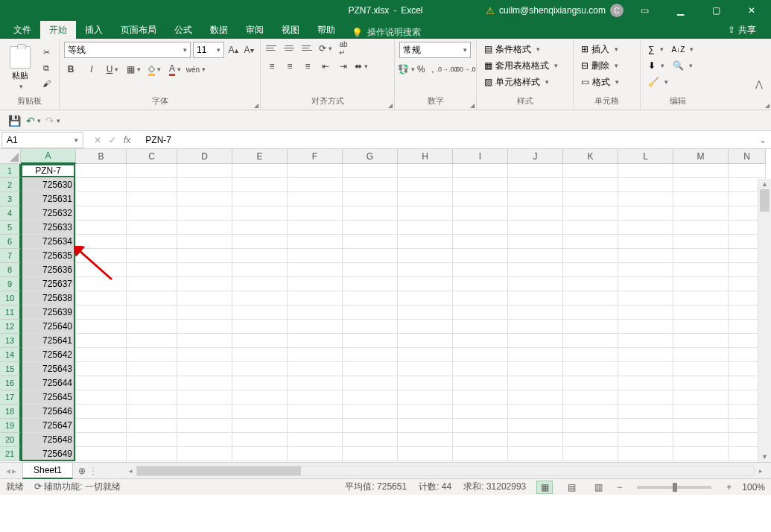 This screenshot has width=771, height=532. Describe the element at coordinates (315, 426) in the screenshot. I see `cell-F19` at that location.